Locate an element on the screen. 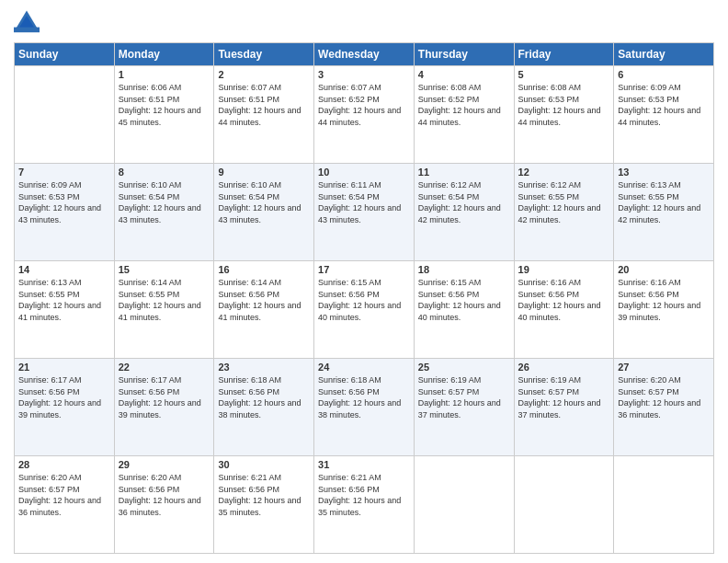 The image size is (728, 563). sunset-label: Sunset: 6:55 PM is located at coordinates (550, 197).